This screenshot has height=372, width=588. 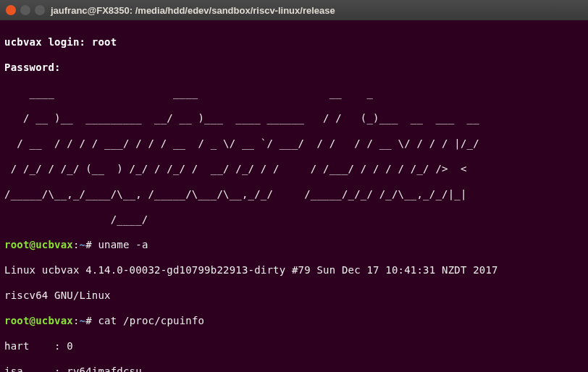 What do you see at coordinates (294, 169) in the screenshot?
I see `ascii-art-line: / /_/ / /_/ (__ ) /_/ / /_/ / __/ /_/ / …` at bounding box center [294, 169].